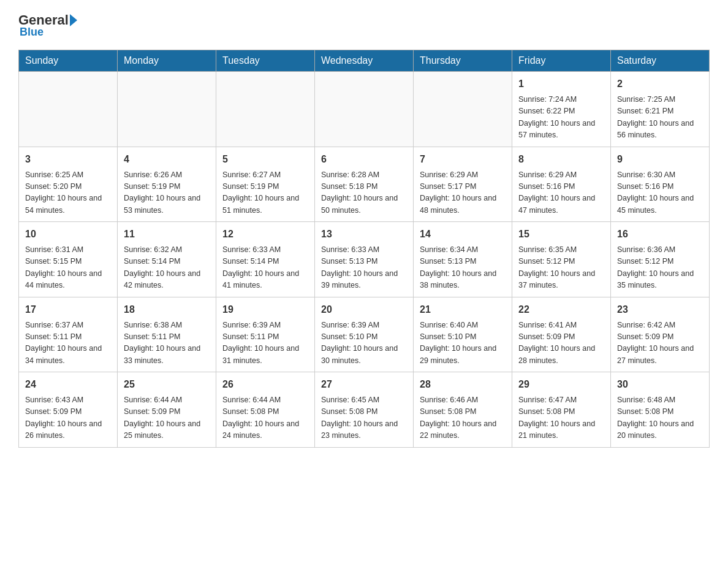  What do you see at coordinates (561, 193) in the screenshot?
I see `day-info: Sunrise: 6:29 AMSunset: 5:16 PMDaylight:…` at bounding box center [561, 193].